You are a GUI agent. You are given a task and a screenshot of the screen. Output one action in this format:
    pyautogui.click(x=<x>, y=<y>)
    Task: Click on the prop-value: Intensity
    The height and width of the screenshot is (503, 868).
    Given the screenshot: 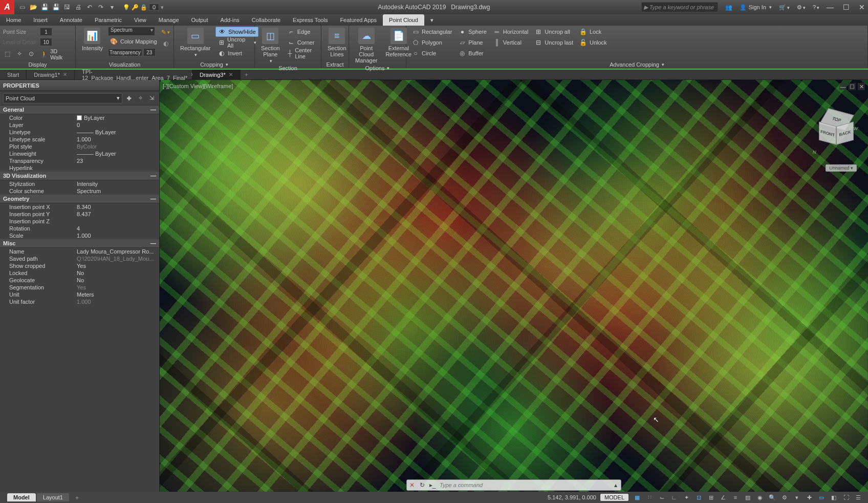 What is the action you would take?
    pyautogui.click(x=118, y=184)
    